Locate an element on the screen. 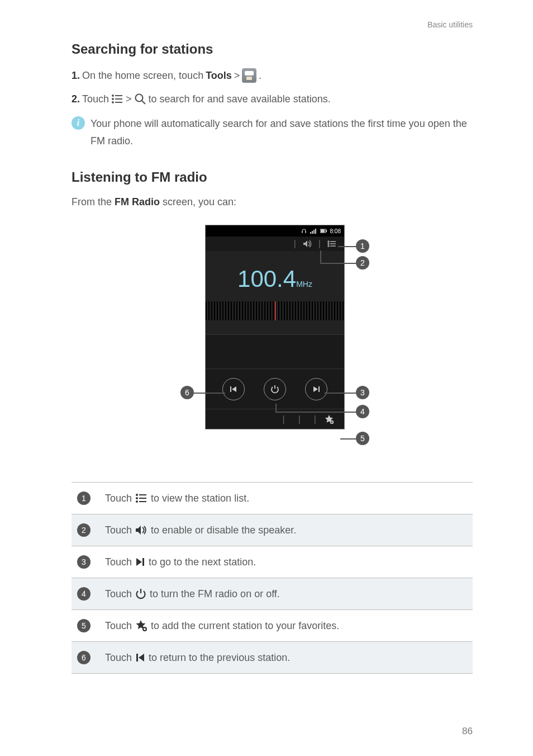 Image resolution: width=533 pixels, height=756 pixels. page-number: 86 is located at coordinates (467, 731).